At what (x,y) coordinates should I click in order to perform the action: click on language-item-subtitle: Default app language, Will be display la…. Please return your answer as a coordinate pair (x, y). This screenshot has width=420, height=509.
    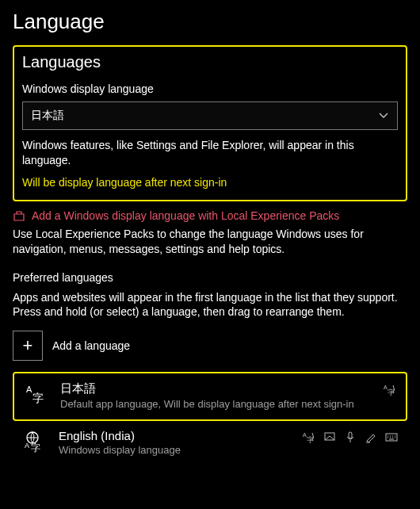
    Looking at the image, I should click on (217, 404).